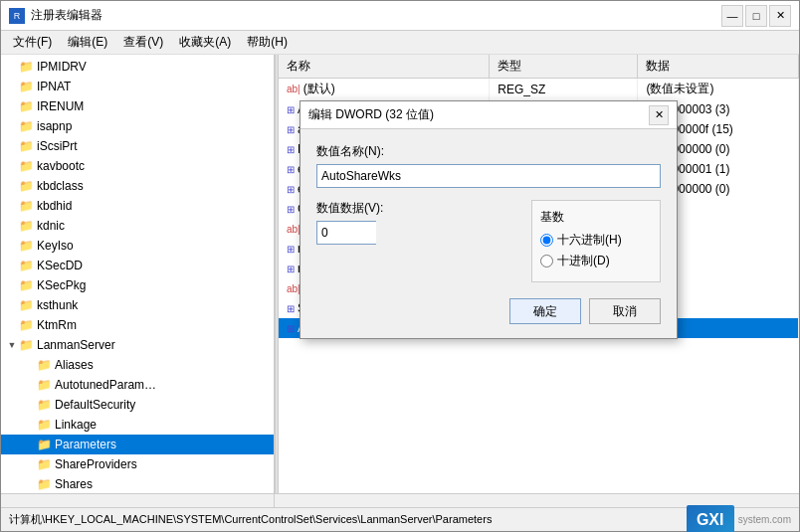 The width and height of the screenshot is (800, 532). Describe the element at coordinates (547, 241) in the screenshot. I see `radio-hex` at that location.